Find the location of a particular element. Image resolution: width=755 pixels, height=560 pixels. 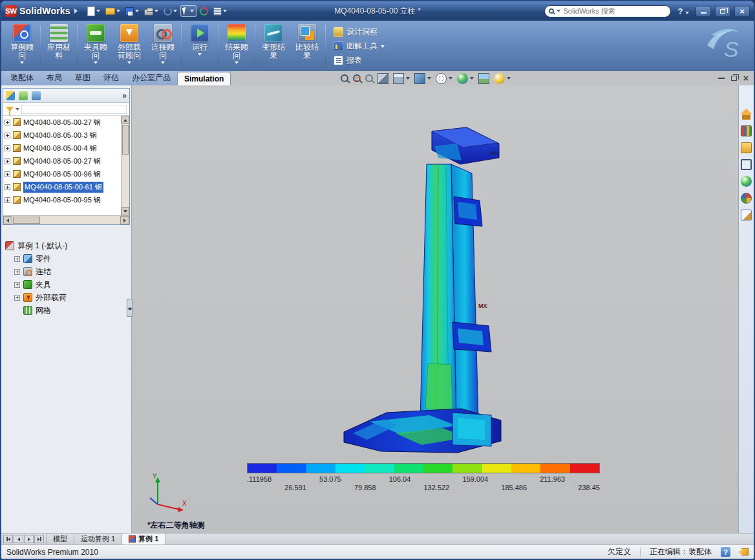

tab-simulation: Simulation is located at coordinates (204, 79).